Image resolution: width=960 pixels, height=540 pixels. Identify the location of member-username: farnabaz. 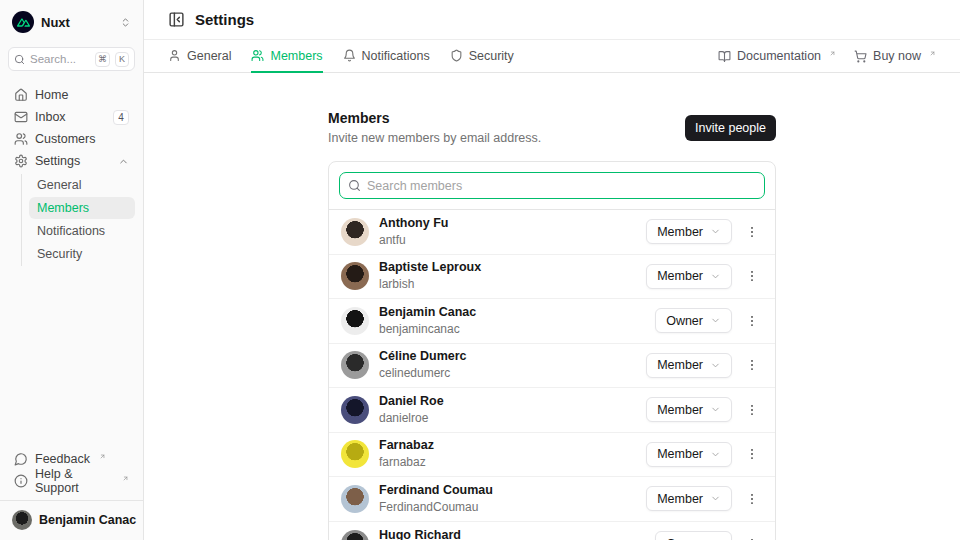
(406, 462).